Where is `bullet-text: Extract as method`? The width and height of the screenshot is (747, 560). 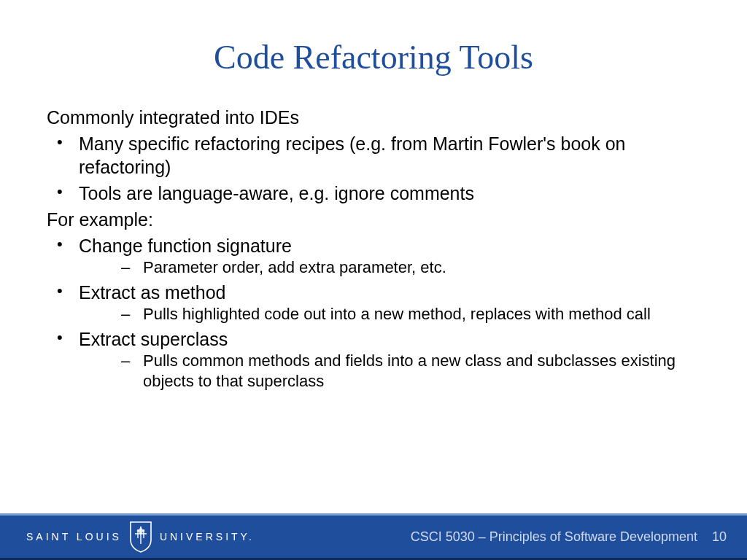 bullet-text: Extract as method is located at coordinates (152, 292).